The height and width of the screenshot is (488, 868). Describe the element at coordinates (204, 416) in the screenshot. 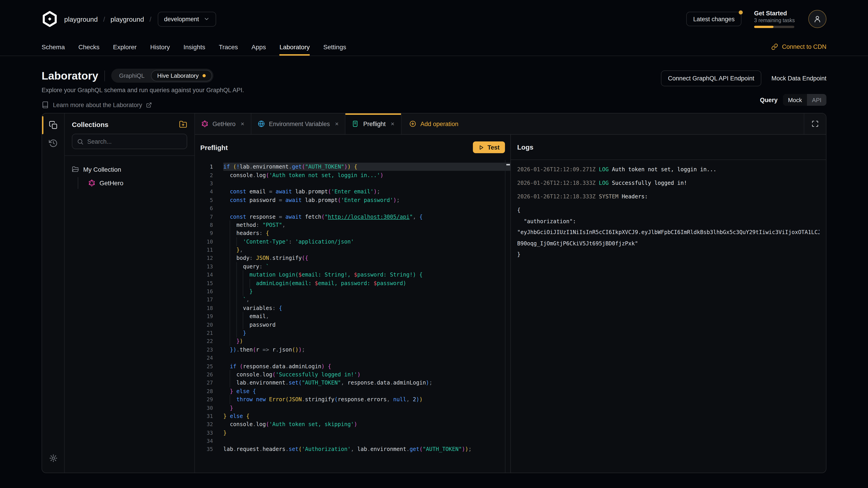

I see `line-number: 31` at that location.